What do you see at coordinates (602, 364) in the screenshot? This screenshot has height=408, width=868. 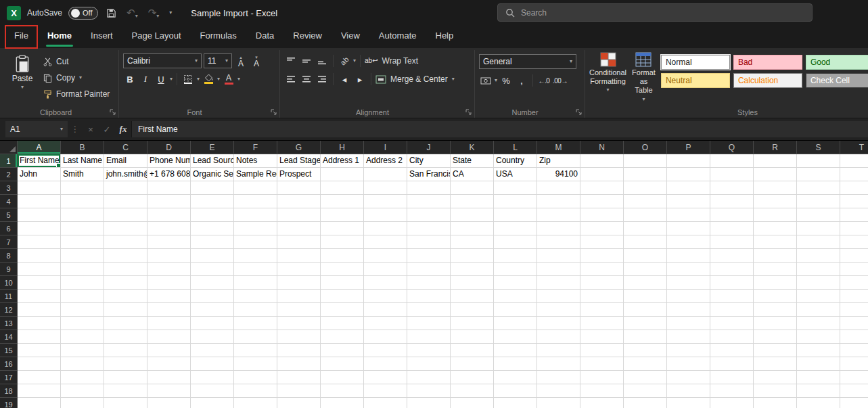 I see `cell-N16` at bounding box center [602, 364].